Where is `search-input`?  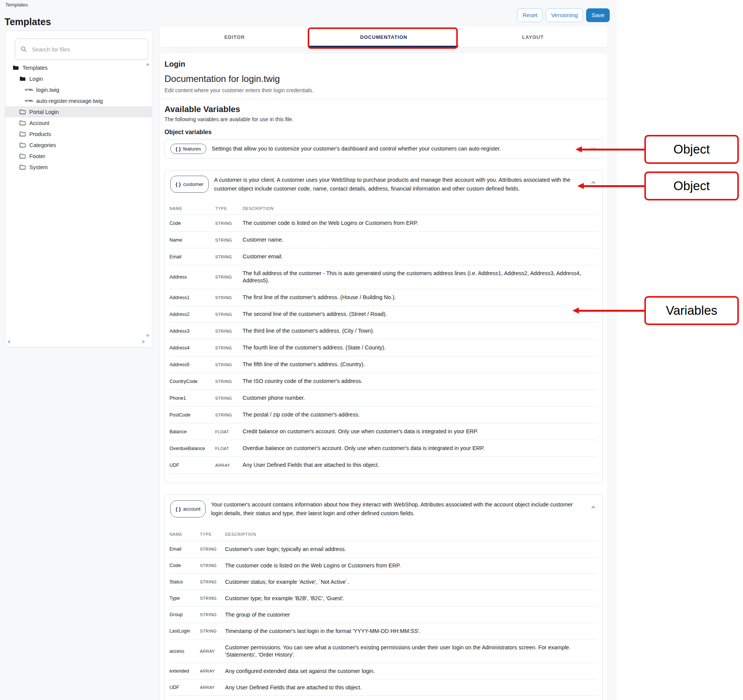 search-input is located at coordinates (81, 49).